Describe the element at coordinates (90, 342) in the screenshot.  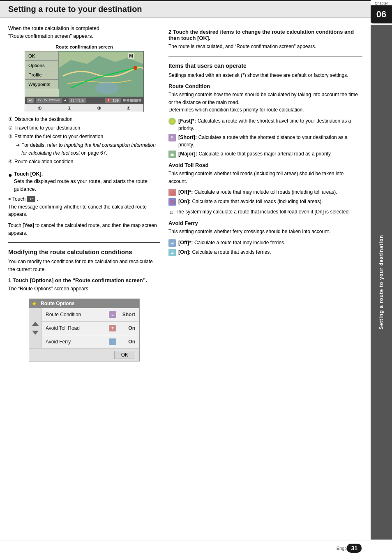
I see `avoid-ferry-row: Avoid Ferry F On` at that location.